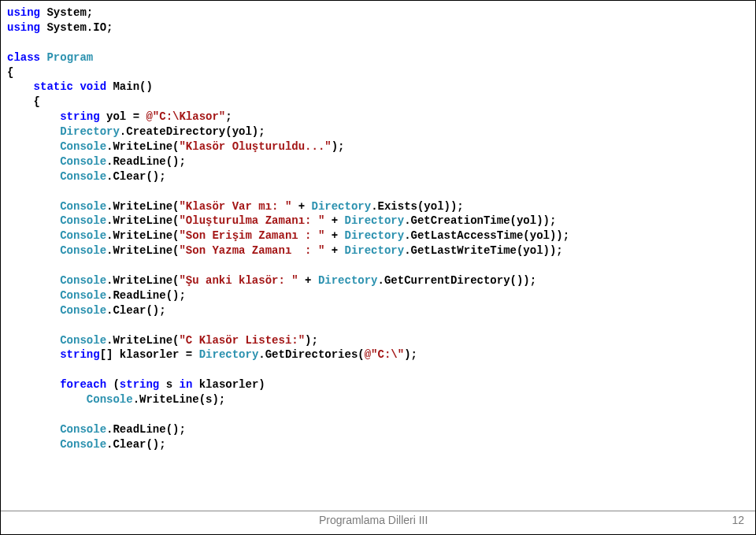  I want to click on code-text: klasorler), so click(228, 385).